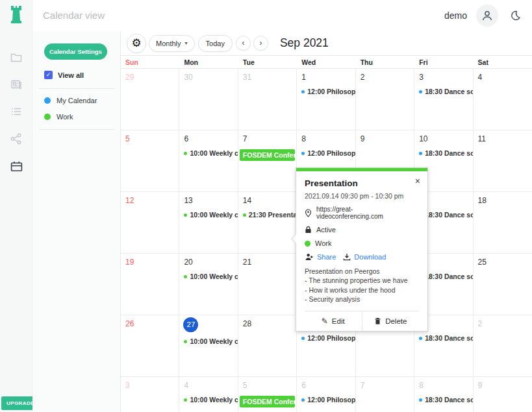 This screenshot has height=412, width=532. Describe the element at coordinates (268, 284) in the screenshot. I see `calendar-day-cell: 21` at that location.